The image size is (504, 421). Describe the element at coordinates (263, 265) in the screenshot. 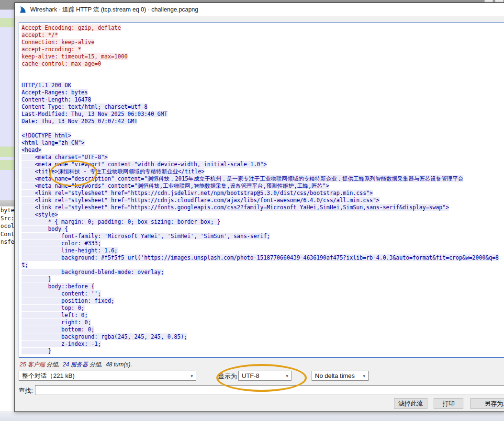

I see `stream-line: t;` at that location.